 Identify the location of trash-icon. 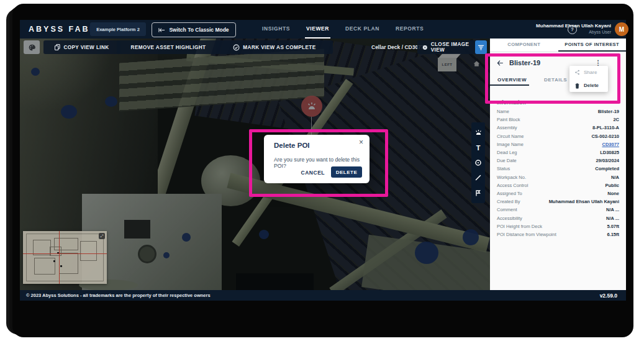
(578, 86).